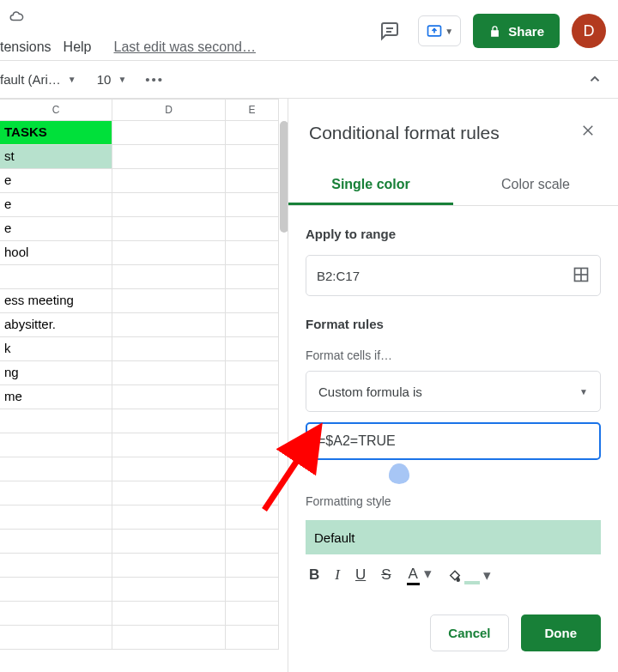 The width and height of the screenshot is (618, 672). I want to click on bold-button: B, so click(314, 575).